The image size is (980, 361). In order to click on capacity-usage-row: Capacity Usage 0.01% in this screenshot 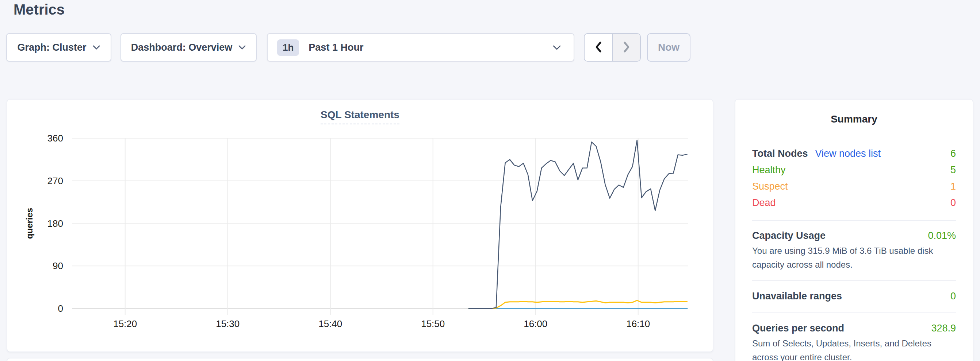, I will do `click(854, 236)`.